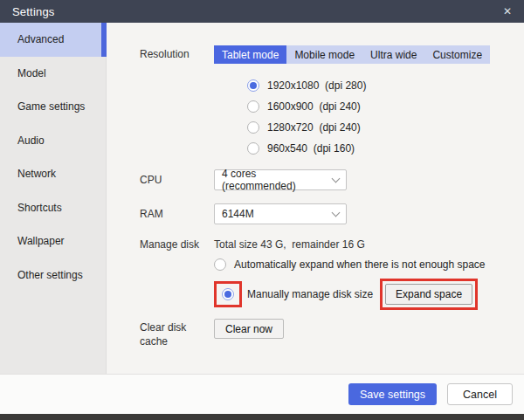  Describe the element at coordinates (249, 328) in the screenshot. I see `clear-now-button: Clear now` at that location.